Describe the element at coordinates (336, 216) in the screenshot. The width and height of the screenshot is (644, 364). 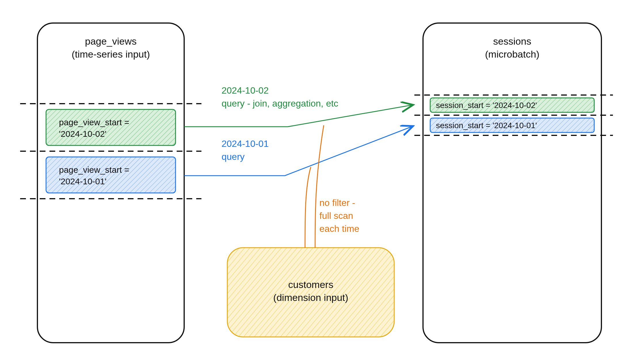
I see `annot-orange-2: full scan` at that location.